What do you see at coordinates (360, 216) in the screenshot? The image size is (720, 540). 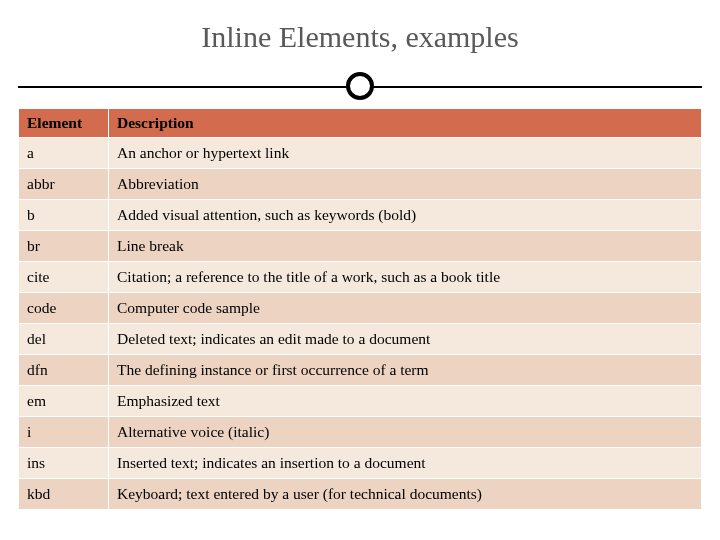 I see `table-row: b Added visual attention, such as keywor…` at bounding box center [360, 216].